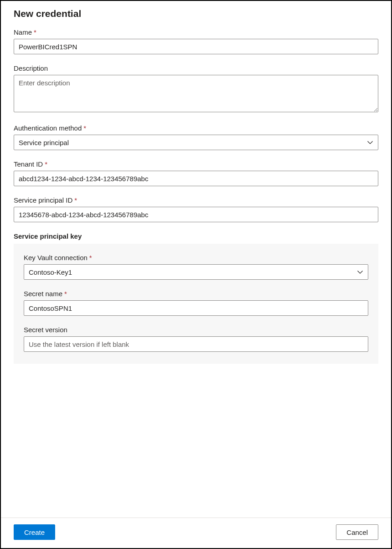 The height and width of the screenshot is (549, 392). Describe the element at coordinates (50, 128) in the screenshot. I see `auth-method-label: Authentication method*` at that location.